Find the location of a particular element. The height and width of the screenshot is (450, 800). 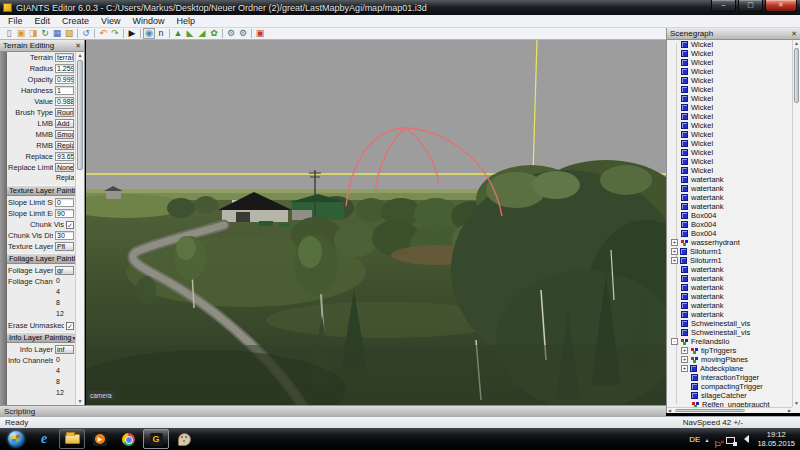

scenegraph-node: +wasserhydrant is located at coordinates (730, 242).